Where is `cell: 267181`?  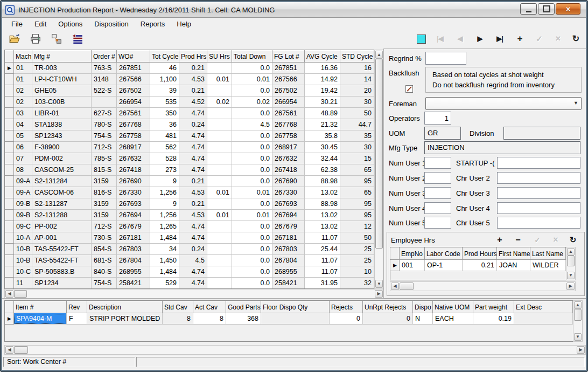 cell: 267181 is located at coordinates (289, 238).